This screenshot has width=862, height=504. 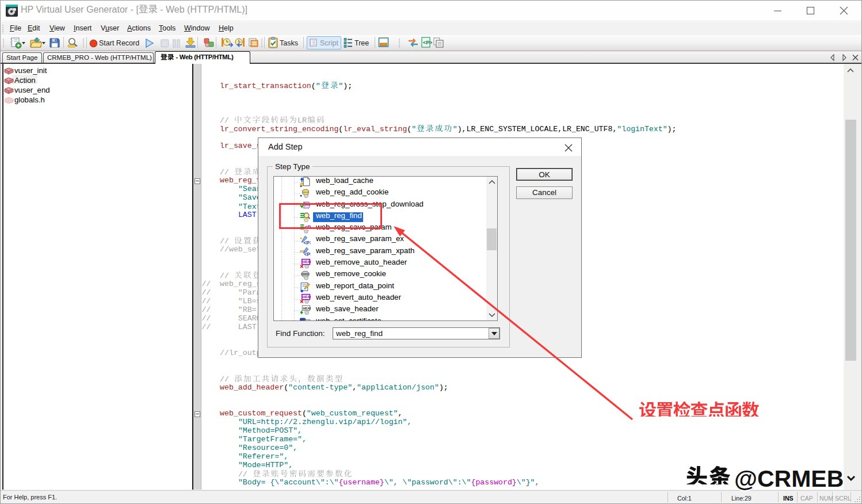 I want to click on svg-text: @CRMEB, so click(x=789, y=479).